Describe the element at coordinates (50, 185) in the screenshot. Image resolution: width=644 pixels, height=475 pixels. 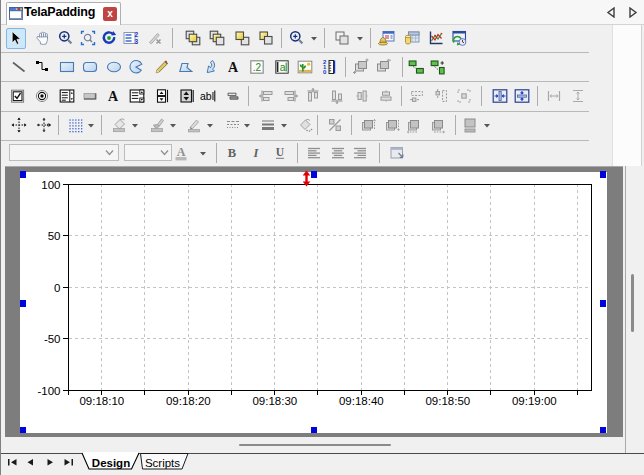
I see `svg-text: 100` at that location.